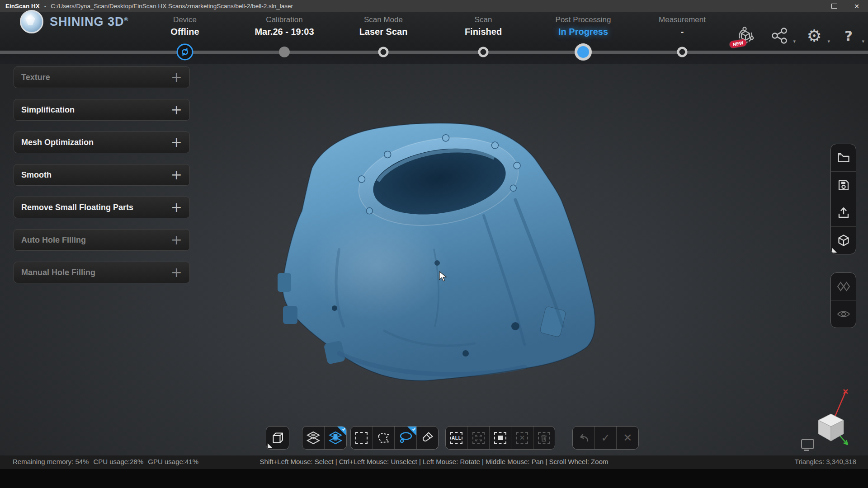 This screenshot has width=868, height=488. Describe the element at coordinates (457, 438) in the screenshot. I see `select-all-button: ALL` at that location.